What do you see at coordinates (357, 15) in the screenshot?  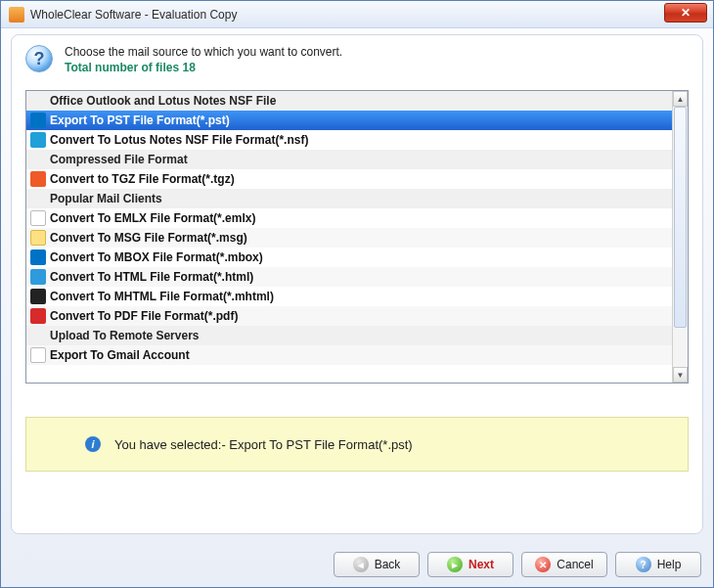 I see `titlebar: WholeClear Software - Evaluation Copy ✕` at bounding box center [357, 15].